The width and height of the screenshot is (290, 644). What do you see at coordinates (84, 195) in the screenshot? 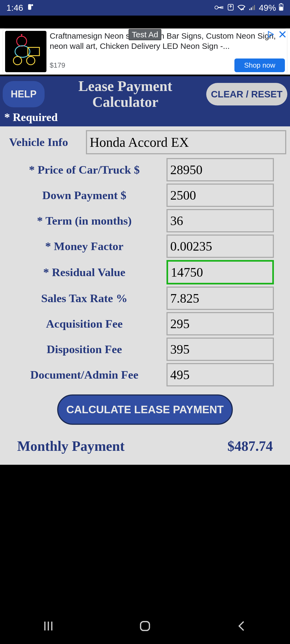
I see `down-payment-label: Down Payment $` at bounding box center [84, 195].